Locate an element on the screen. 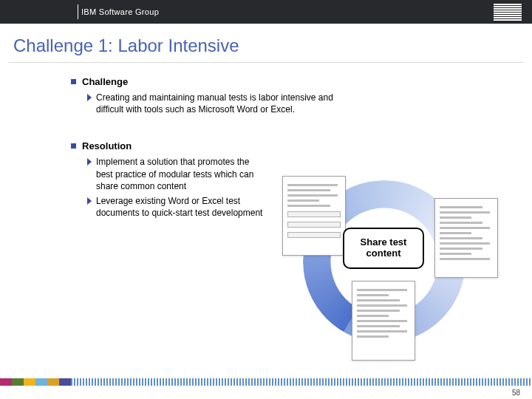 This screenshot has width=532, height=399. share-test-content-callout: Share test content is located at coordinates (383, 248).